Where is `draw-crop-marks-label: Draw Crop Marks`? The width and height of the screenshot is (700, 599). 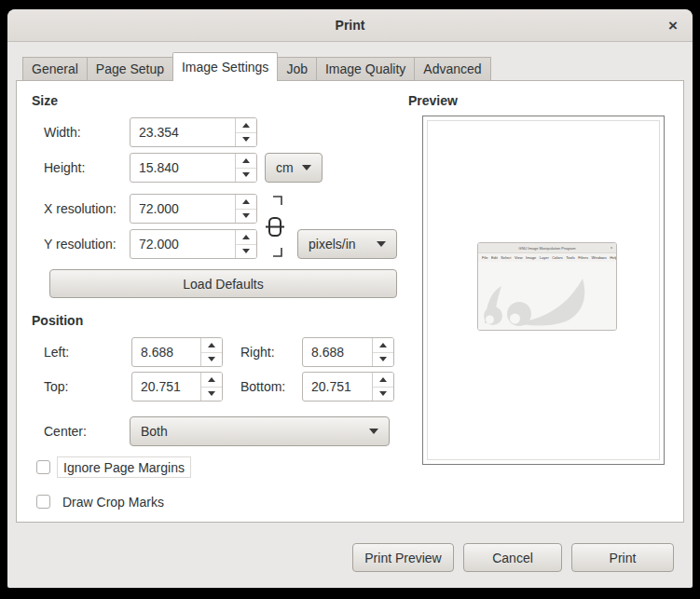
draw-crop-marks-label: Draw Crop Marks is located at coordinates (114, 502).